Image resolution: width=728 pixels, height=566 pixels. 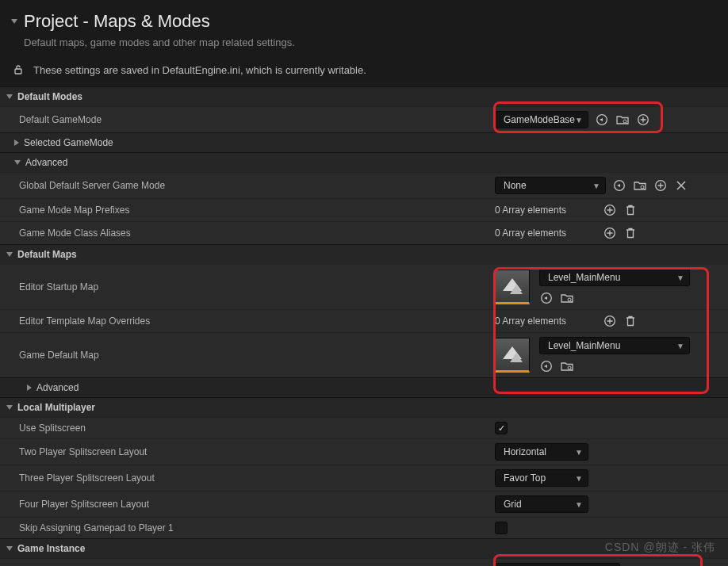 I want to click on dropdown-default-gamemode: GameModeBase▼, so click(x=542, y=120).